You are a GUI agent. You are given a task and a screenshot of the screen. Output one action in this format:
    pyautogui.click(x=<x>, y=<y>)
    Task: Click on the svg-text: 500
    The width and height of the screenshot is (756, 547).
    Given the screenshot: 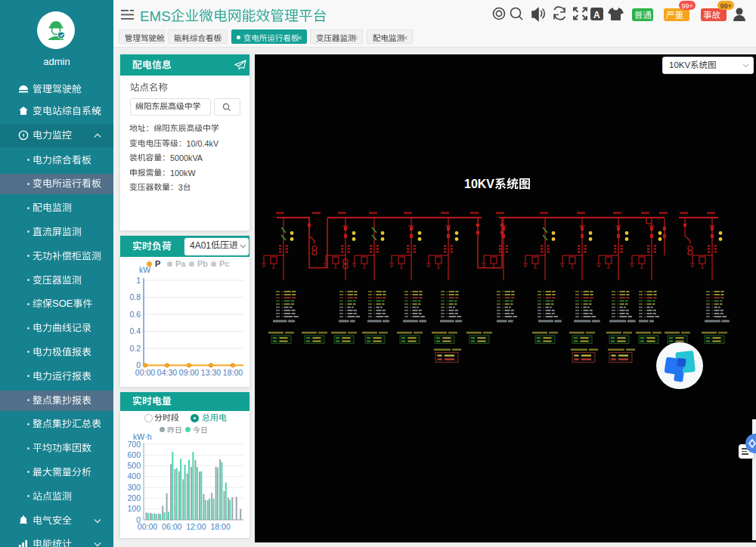 What is the action you would take?
    pyautogui.click(x=134, y=465)
    